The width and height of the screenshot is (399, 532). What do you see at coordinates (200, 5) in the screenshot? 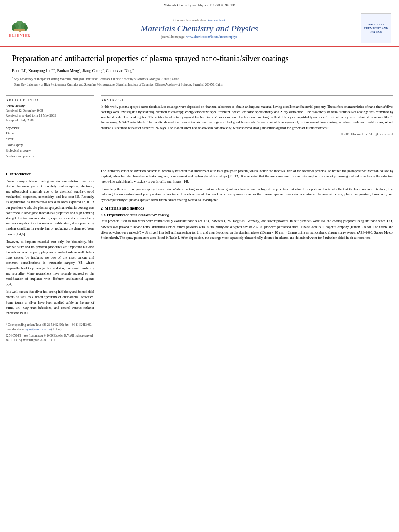
I see `journal-citation-text: Materials Chemistry and Physics 118 (200…` at bounding box center [200, 5].